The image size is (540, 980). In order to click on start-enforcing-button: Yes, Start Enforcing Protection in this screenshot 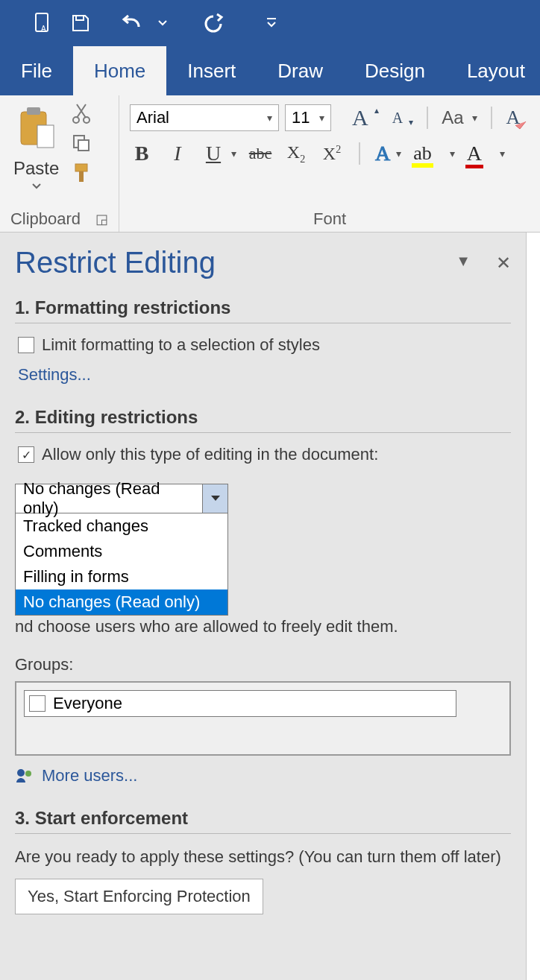, I will do `click(139, 897)`.